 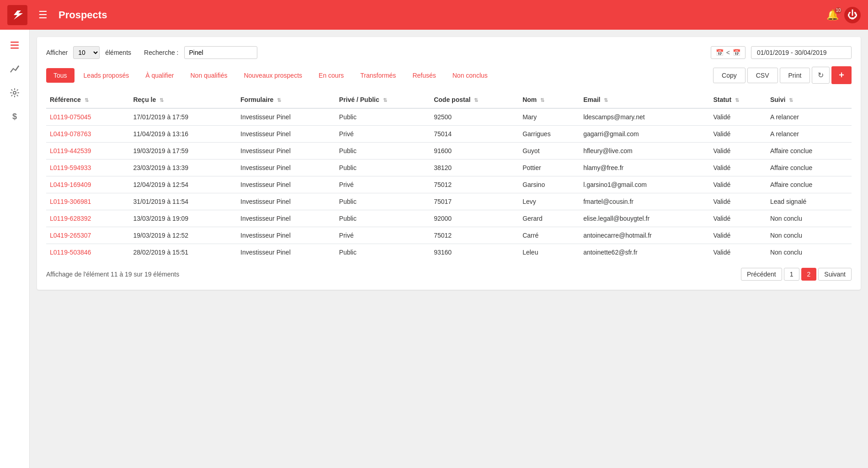 What do you see at coordinates (15, 93) in the screenshot?
I see `sidebar-item-settings` at bounding box center [15, 93].